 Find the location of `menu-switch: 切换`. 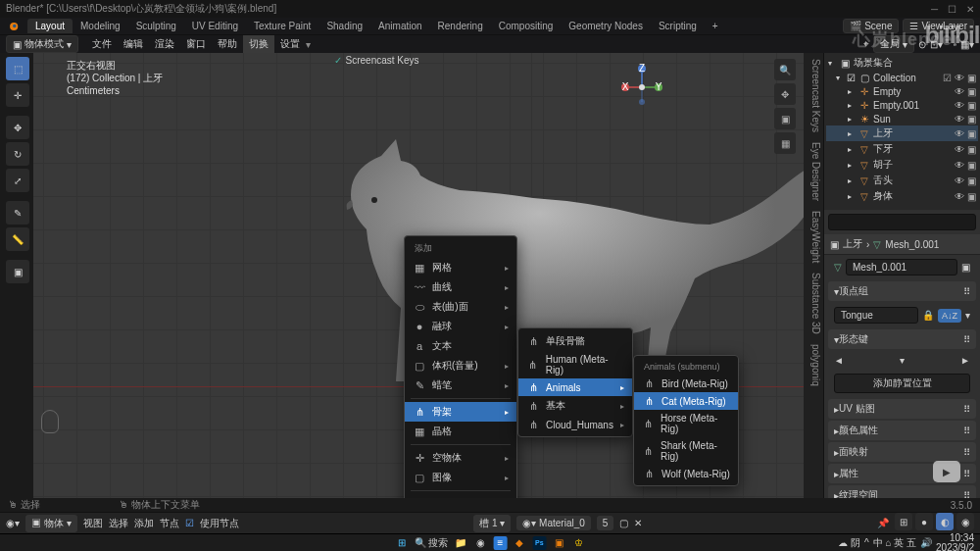

menu-switch: 切换 is located at coordinates (259, 44).